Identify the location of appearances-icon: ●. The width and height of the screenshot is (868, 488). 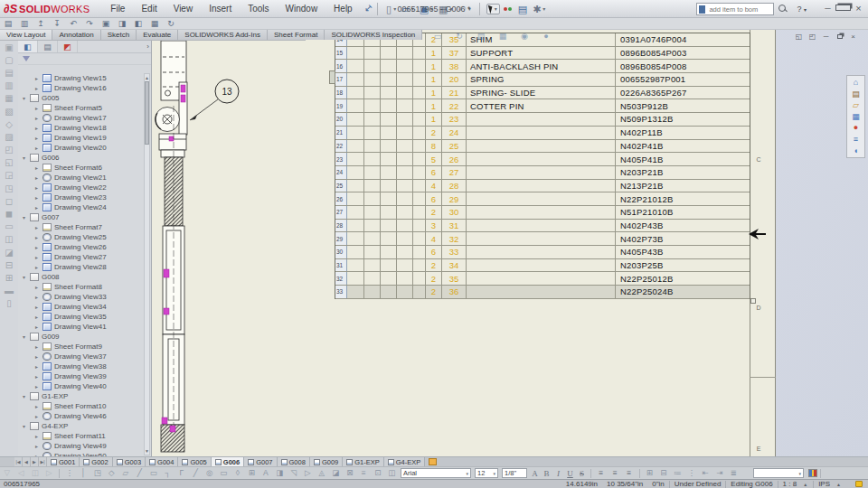
(855, 128).